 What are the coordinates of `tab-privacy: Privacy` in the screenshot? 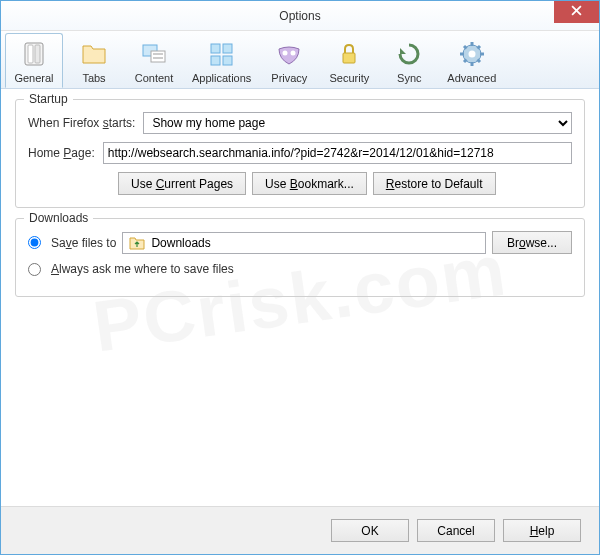 It's located at (289, 60).